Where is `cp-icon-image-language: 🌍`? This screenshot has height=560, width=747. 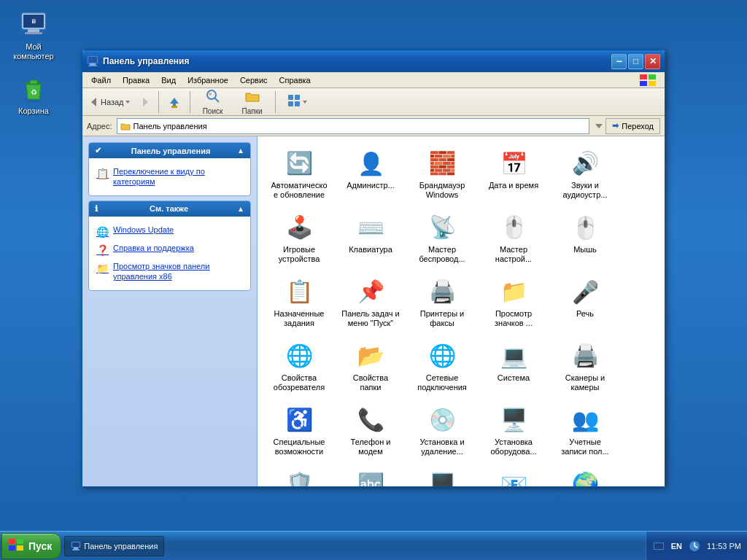
cp-icon-image-language: 🌍 is located at coordinates (585, 478).